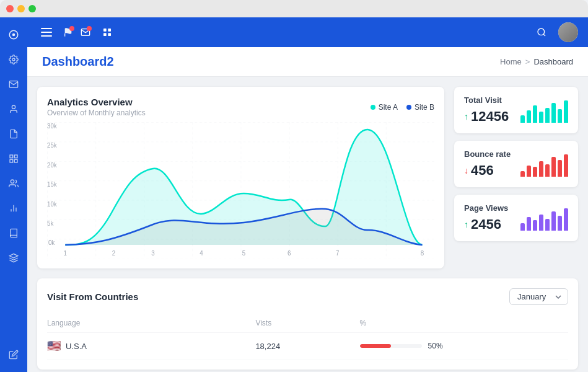  I want to click on sidebar-item-mail, so click(14, 84).